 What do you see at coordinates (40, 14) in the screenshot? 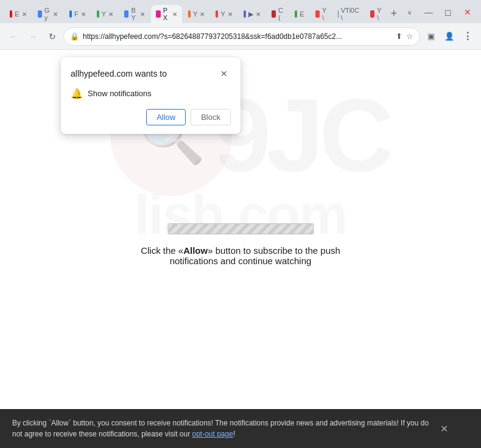
I see `tab-favicon-g` at bounding box center [40, 14].